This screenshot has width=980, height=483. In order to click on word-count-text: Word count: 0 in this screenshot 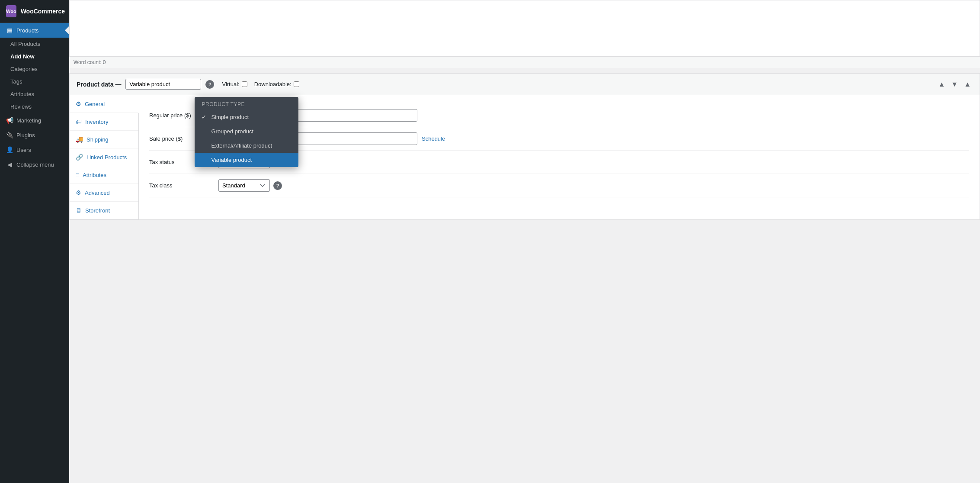, I will do `click(90, 62)`.